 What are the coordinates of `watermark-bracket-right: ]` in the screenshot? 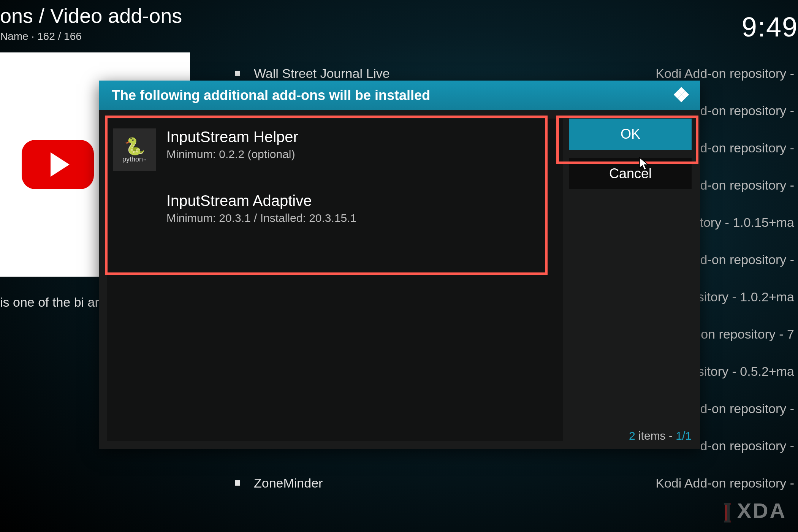 It's located at (728, 511).